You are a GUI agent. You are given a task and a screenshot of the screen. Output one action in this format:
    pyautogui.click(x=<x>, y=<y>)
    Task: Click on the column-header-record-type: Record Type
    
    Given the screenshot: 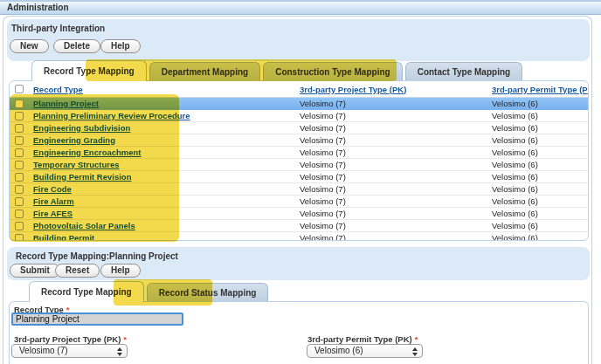 What is the action you would take?
    pyautogui.click(x=166, y=89)
    